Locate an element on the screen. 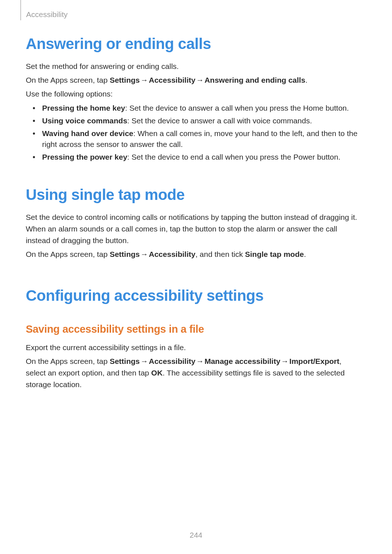 The image size is (392, 554). nav-text: , and then tick is located at coordinates (220, 254).